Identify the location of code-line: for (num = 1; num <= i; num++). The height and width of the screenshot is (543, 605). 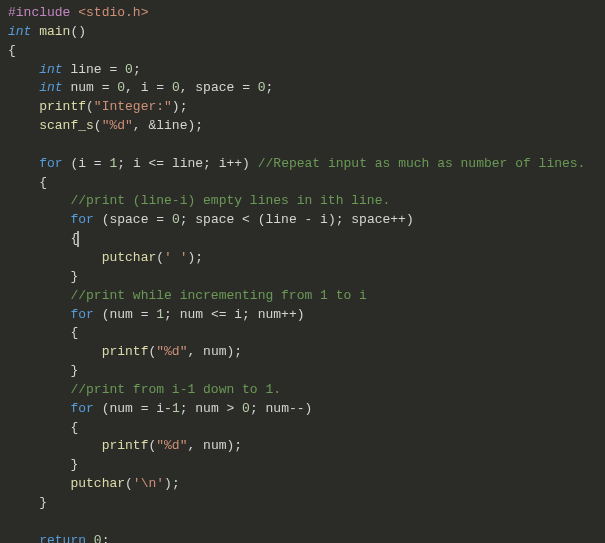
(302, 316).